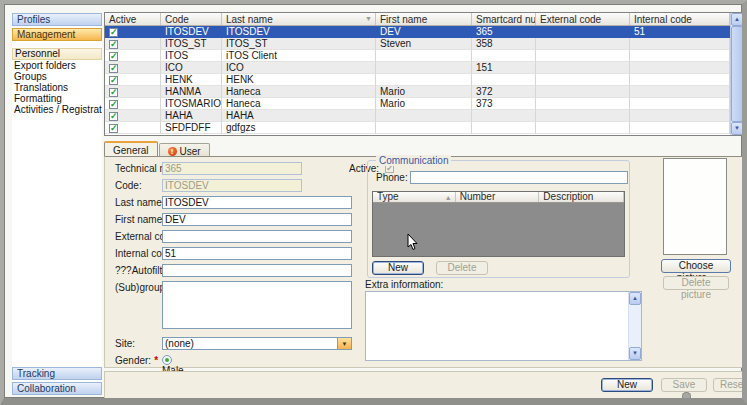  What do you see at coordinates (131, 149) in the screenshot?
I see `tab-general: General` at bounding box center [131, 149].